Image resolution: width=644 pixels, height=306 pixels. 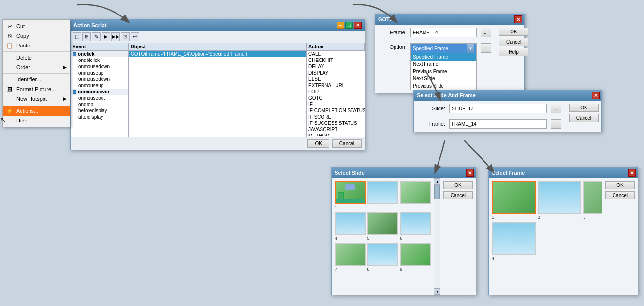 I want to click on toolbar-icon-5: ▶▶, so click(x=116, y=37).